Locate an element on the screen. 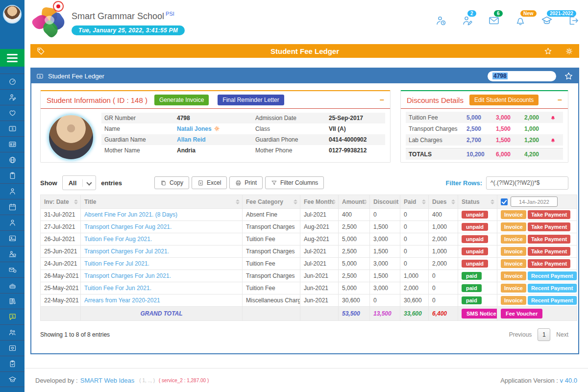 The width and height of the screenshot is (588, 392). sidebar-item-library is located at coordinates (12, 301).